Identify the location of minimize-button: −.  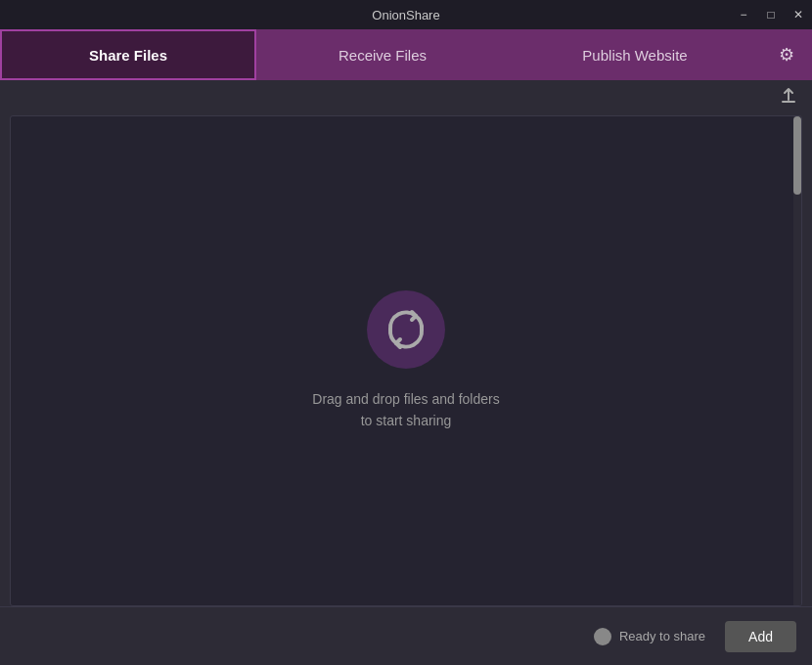
(744, 15).